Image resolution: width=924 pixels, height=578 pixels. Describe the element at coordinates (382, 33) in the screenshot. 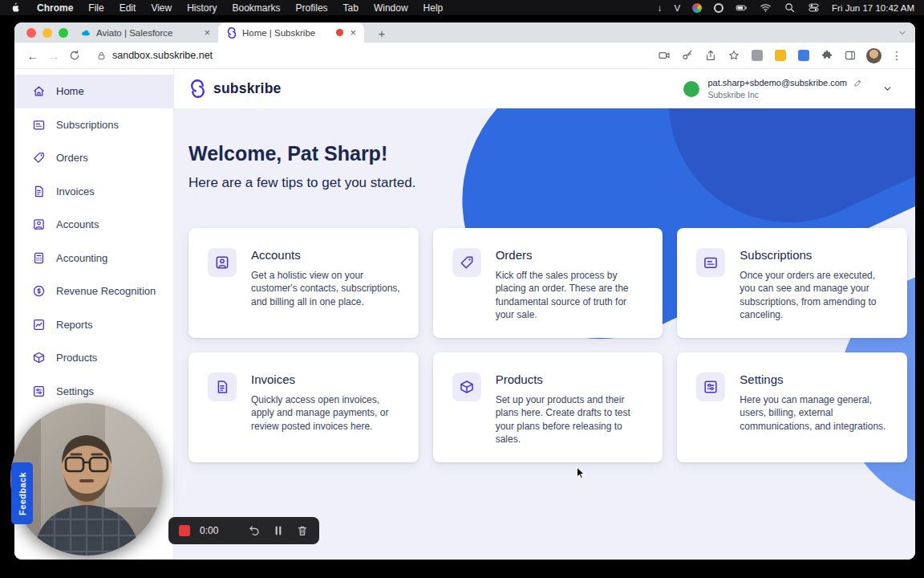

I see `new-tab-button: +` at that location.